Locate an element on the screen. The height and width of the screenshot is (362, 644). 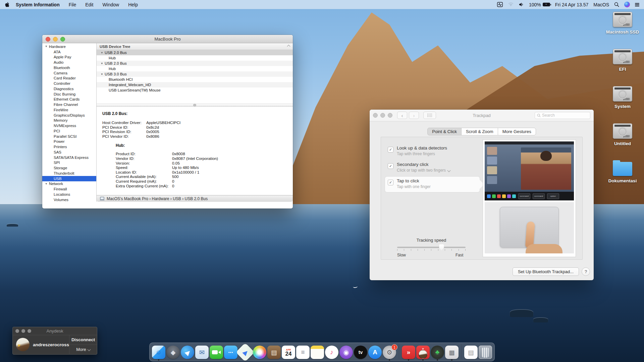
sidebar-item-sata-sata-express: SATA/SATA Express is located at coordinates (69, 158).